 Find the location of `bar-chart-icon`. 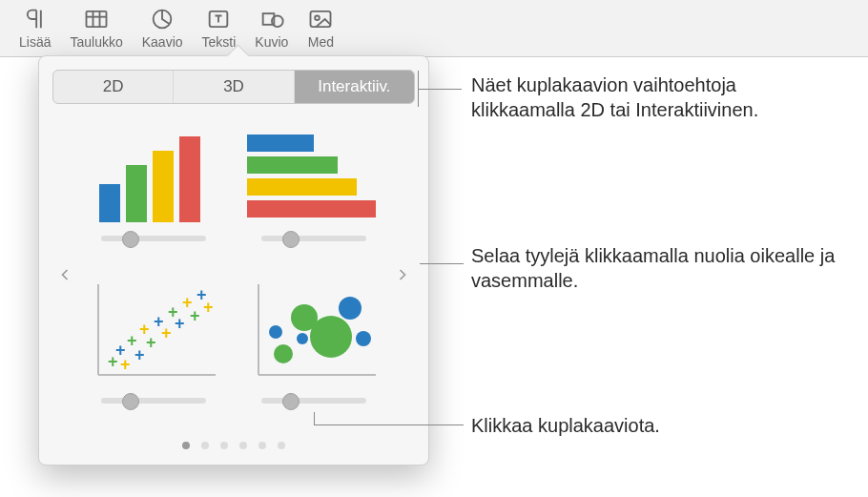

bar-chart-icon is located at coordinates (314, 175).